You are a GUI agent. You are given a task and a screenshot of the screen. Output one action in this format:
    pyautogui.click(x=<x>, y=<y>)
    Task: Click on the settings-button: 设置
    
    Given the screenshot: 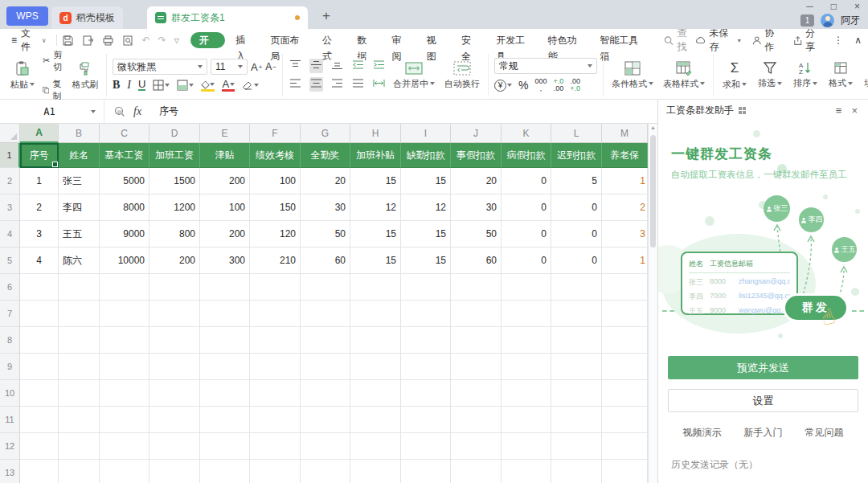 What is the action you would take?
    pyautogui.click(x=764, y=400)
    